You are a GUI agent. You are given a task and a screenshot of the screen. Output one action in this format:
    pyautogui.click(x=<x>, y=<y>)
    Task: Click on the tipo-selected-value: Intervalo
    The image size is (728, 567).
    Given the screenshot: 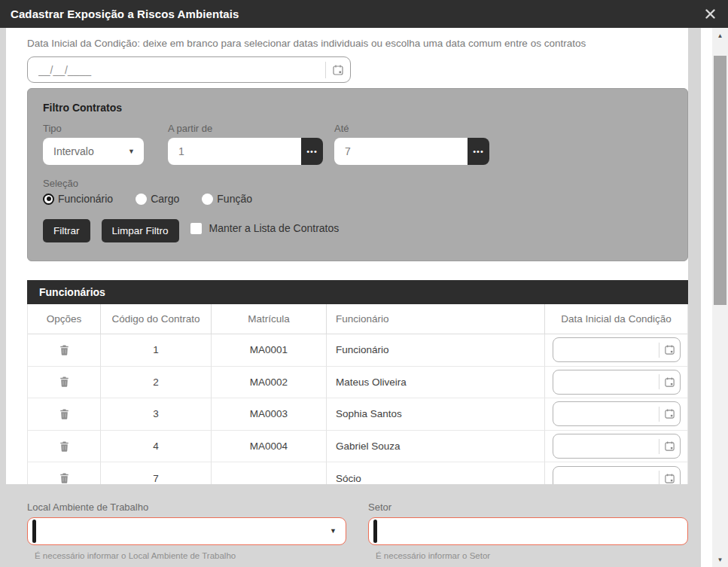 What is the action you would take?
    pyautogui.click(x=90, y=151)
    